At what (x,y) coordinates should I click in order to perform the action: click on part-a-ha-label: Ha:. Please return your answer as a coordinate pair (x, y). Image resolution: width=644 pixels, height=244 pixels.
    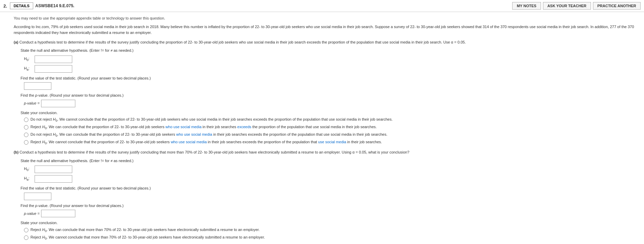
    Looking at the image, I should click on (28, 69).